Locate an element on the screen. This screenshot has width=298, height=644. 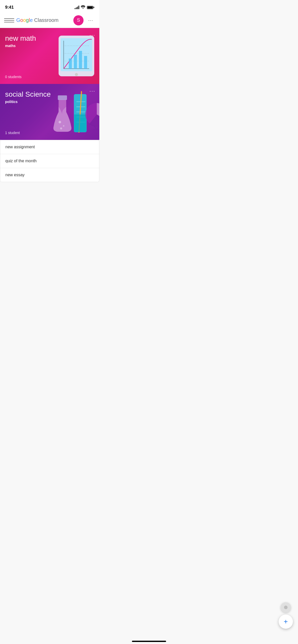
math-card-menu-button: ··· is located at coordinates (92, 35).